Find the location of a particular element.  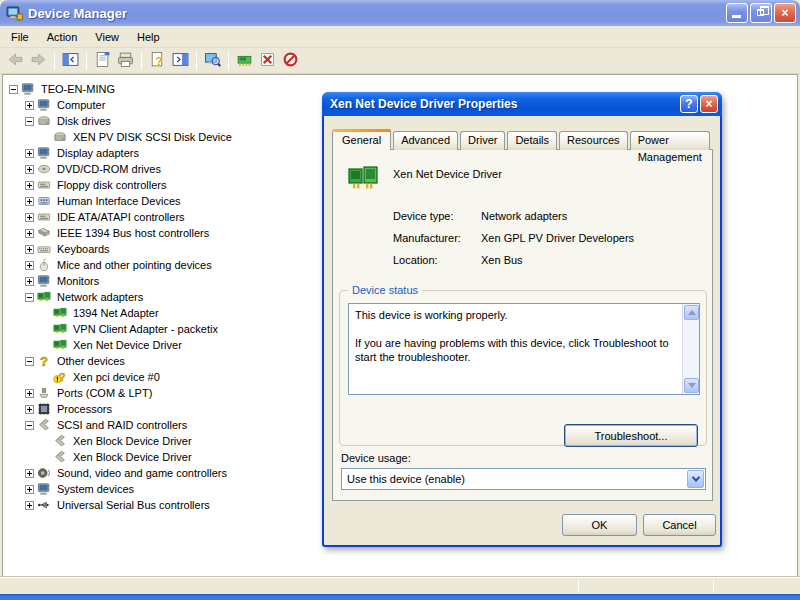

tab-driver: Driver is located at coordinates (482, 140).